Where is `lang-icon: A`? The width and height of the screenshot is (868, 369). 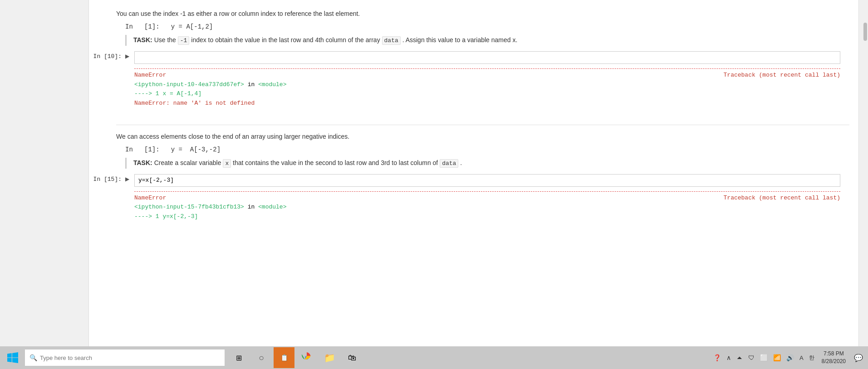
lang-icon: A is located at coordinates (801, 358).